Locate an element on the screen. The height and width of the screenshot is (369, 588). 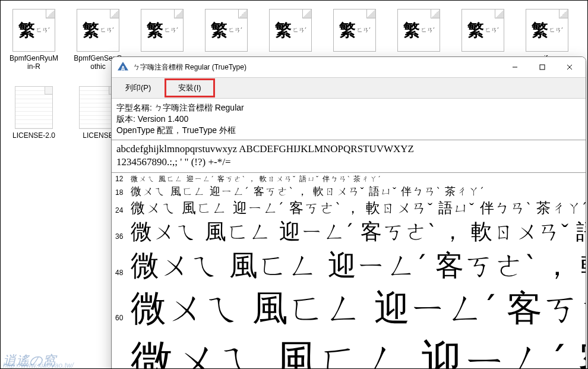
sample-24: 微ㄨㄟ 風ㄈㄥ 迎ㄧㄥˊ 客ㄎㄜˋ ， 軟ㄖㄨㄢˇ 語ㄩˇ 伴ㄅㄢˋ 茶ㄔㄚˊ is located at coordinates (358, 208).